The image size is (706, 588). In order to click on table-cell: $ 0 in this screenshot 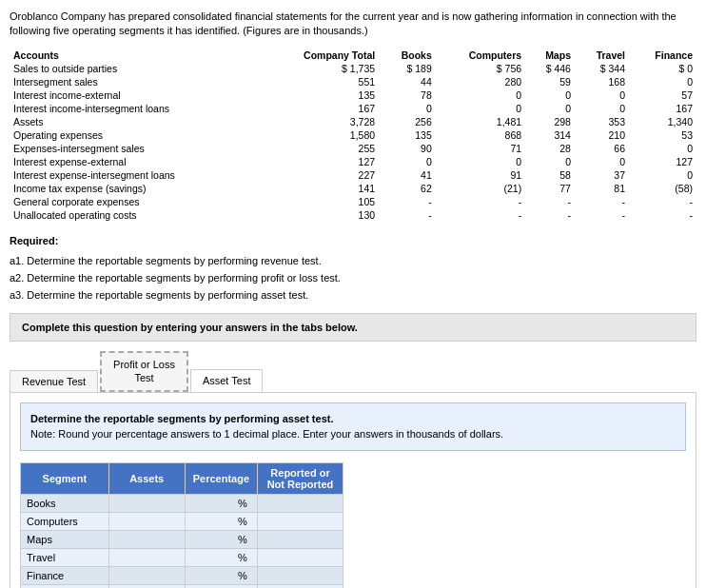, I will do `click(662, 69)`.